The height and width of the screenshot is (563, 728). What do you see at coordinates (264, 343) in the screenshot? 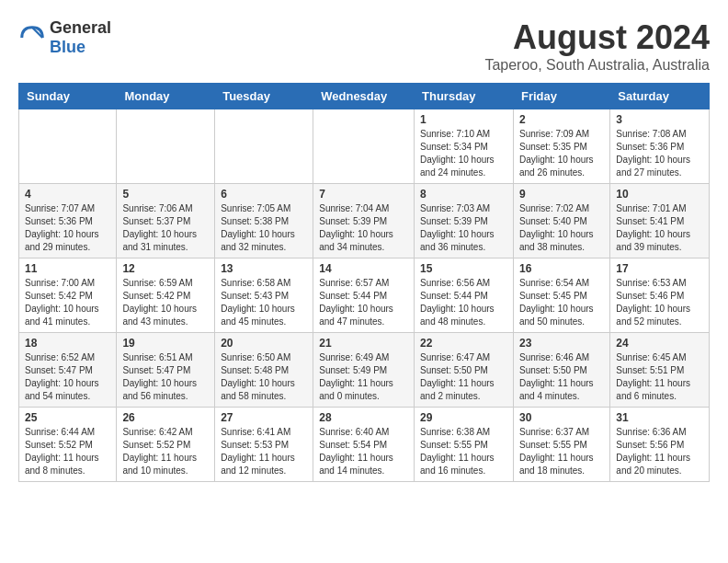
I see `day-number: 20` at bounding box center [264, 343].